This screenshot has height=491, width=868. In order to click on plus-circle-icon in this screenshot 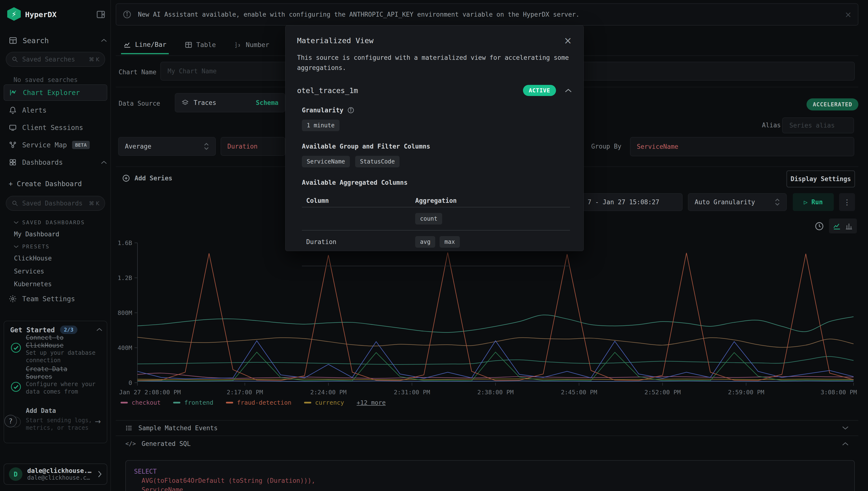, I will do `click(126, 178)`.